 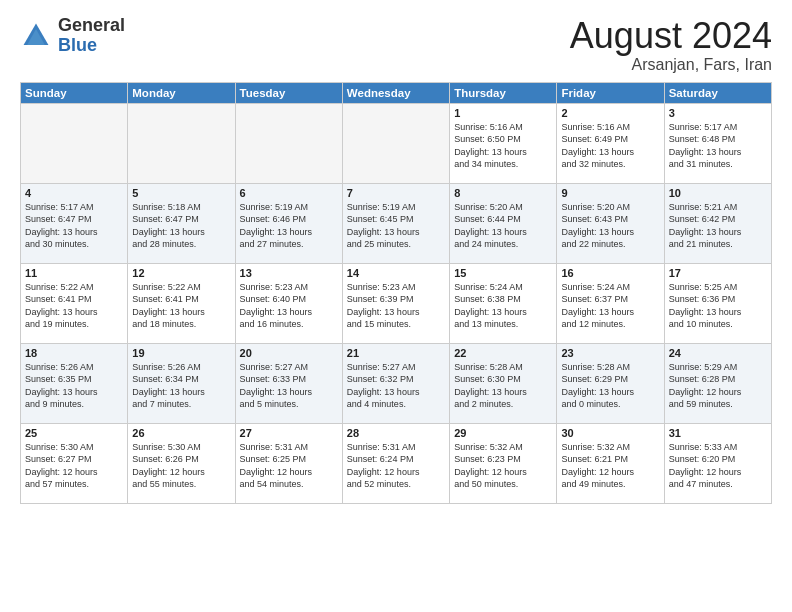 I want to click on table-row: 7Sunrise: 5:19 AMSunset: 6:45 PMDaylight…, so click(x=396, y=223).